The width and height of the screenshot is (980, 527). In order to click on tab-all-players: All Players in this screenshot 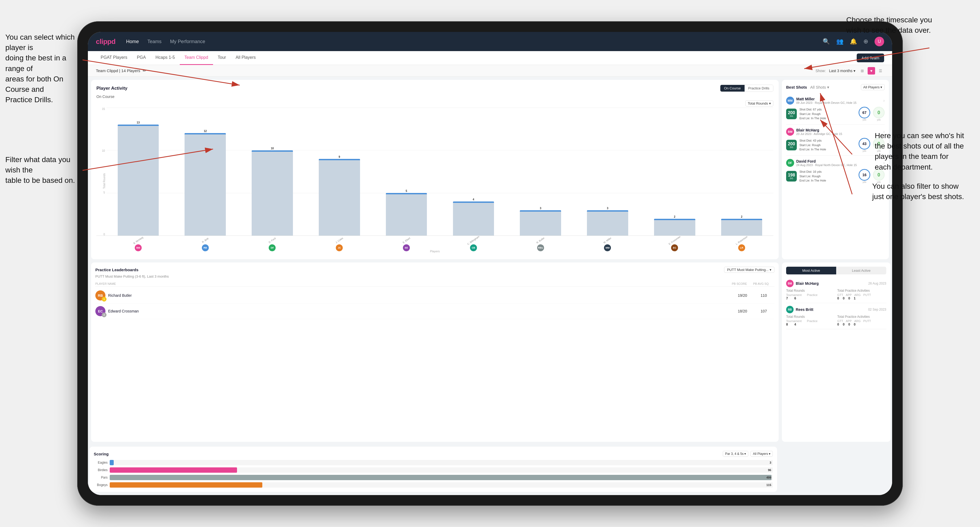, I will do `click(246, 58)`.